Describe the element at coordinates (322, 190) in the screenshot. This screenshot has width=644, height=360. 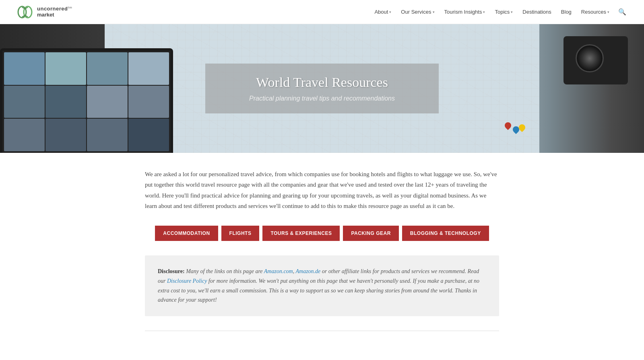
I see `intro-paragraph: We are asked a lot for our personalized …` at that location.